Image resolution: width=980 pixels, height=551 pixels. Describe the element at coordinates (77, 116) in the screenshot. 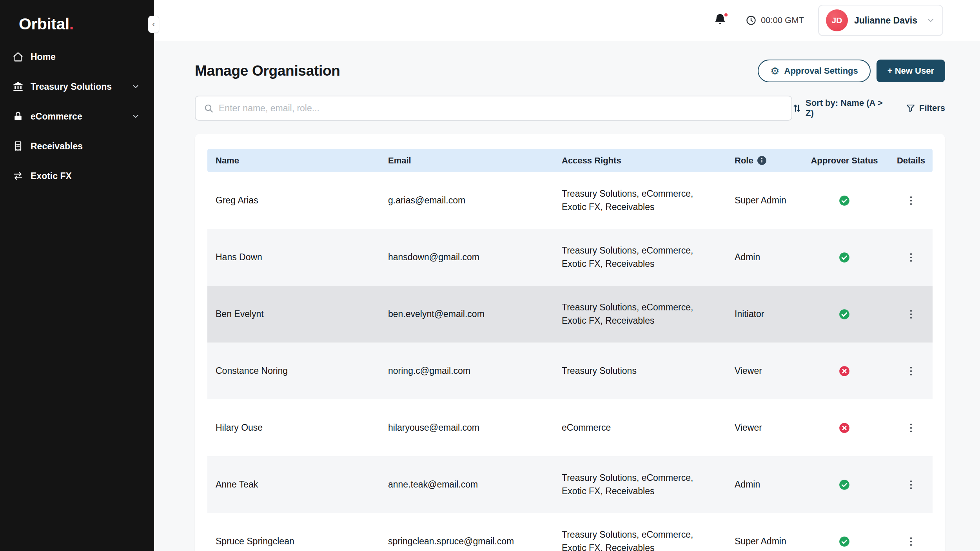

I see `sidebar-nav: Home Treasury Solutions eCommerce` at that location.